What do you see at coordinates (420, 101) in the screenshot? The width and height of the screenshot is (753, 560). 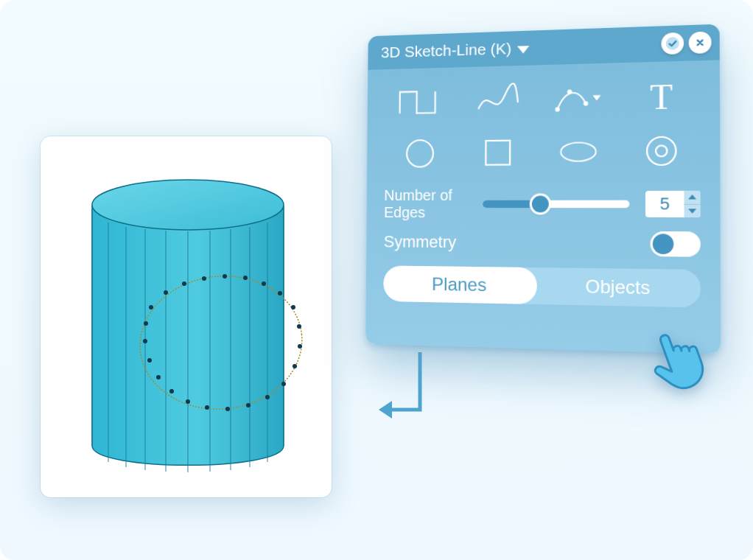 I see `tool-polyline` at bounding box center [420, 101].